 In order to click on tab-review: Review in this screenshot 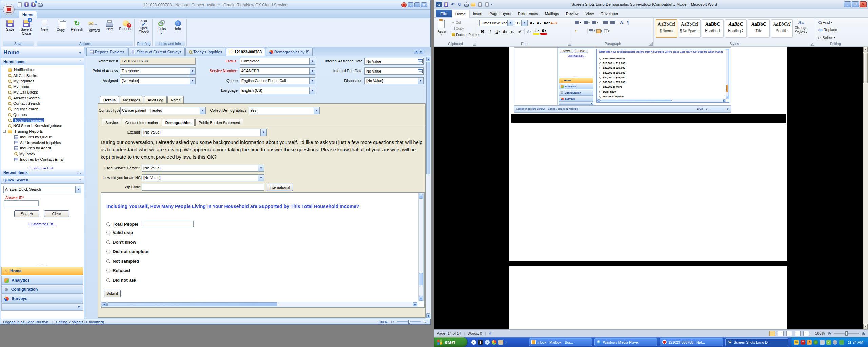, I will do `click(572, 14)`.